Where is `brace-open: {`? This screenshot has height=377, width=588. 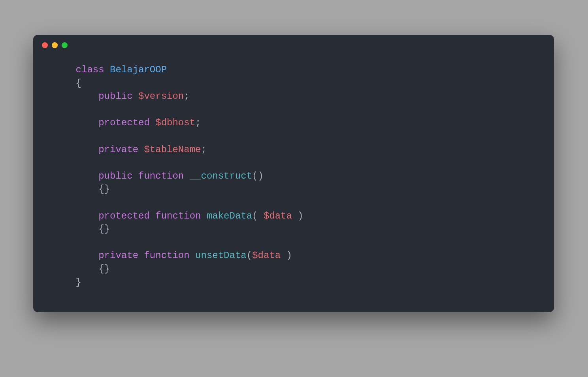 brace-open: { is located at coordinates (79, 83).